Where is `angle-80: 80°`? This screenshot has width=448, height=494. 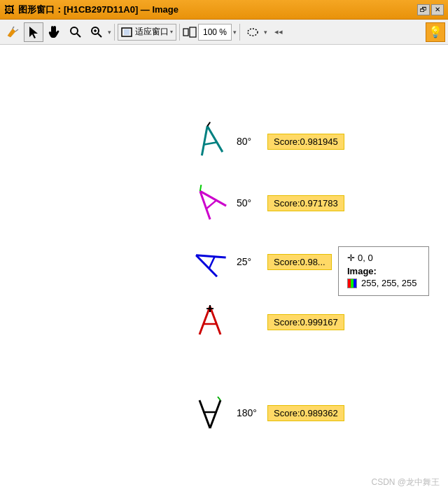
angle-80: 80° is located at coordinates (249, 141).